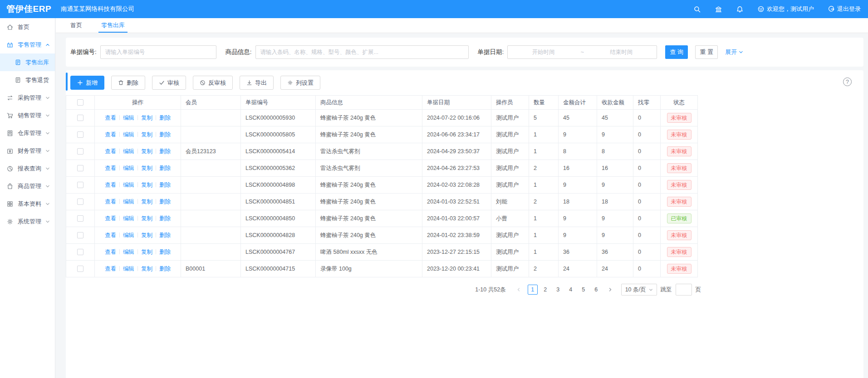 The width and height of the screenshot is (868, 378). I want to click on sidebar-item-basic-data: 基本资料, so click(27, 204).